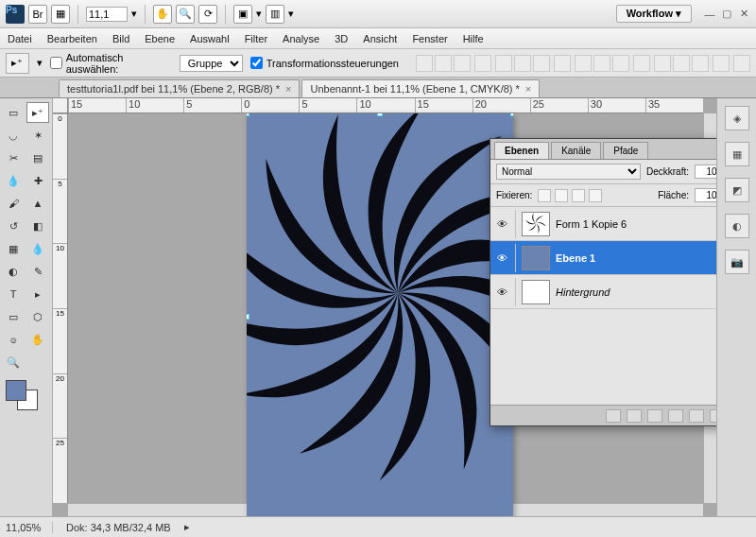 This screenshot has width=756, height=537. I want to click on lock-transparency-icon, so click(544, 196).